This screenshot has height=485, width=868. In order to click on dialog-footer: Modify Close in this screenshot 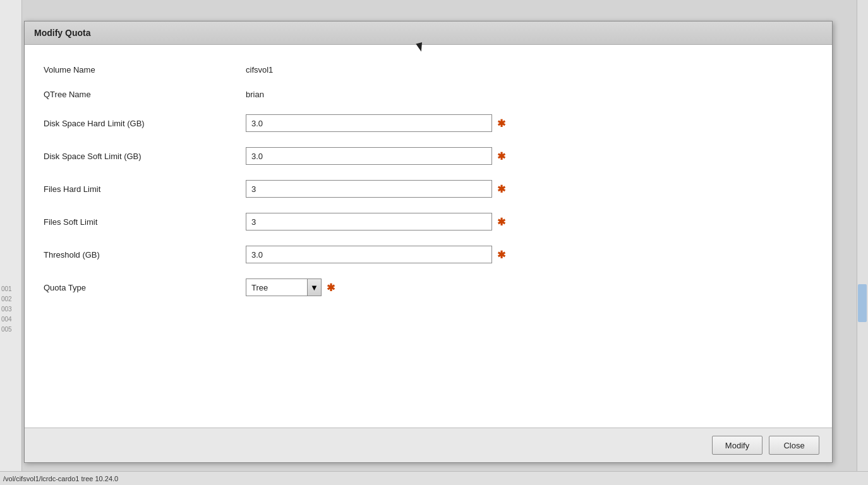, I will do `click(428, 445)`.